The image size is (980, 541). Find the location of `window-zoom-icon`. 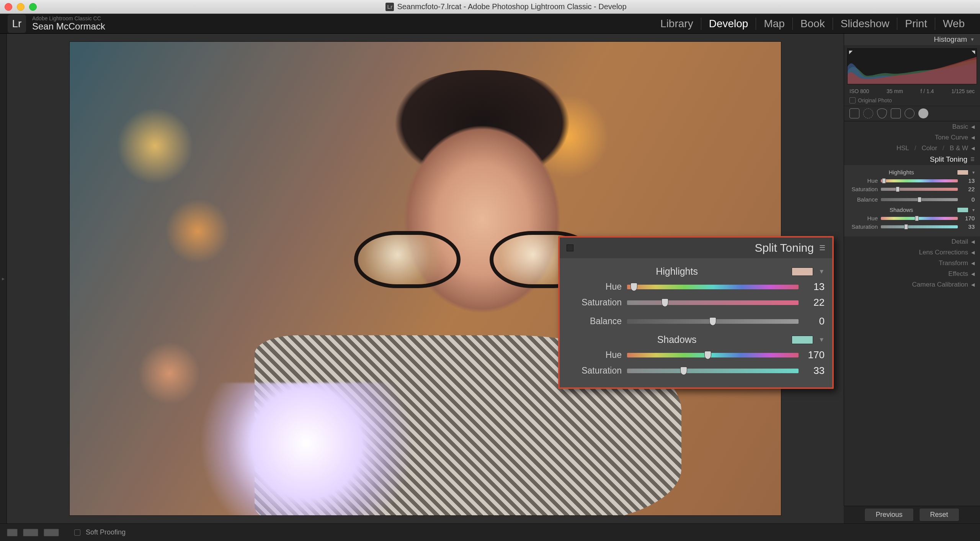

window-zoom-icon is located at coordinates (33, 7).